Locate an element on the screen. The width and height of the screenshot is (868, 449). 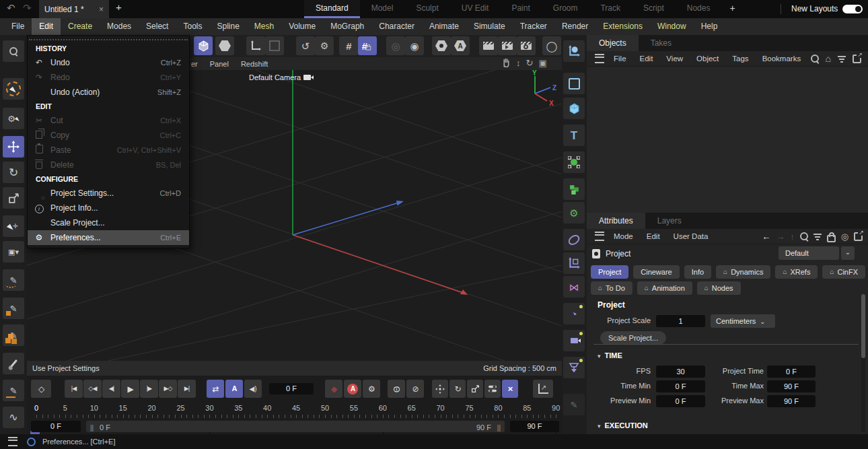
menu-item-preferences: ⚙ Preferences... Ctrl+E is located at coordinates (108, 238).